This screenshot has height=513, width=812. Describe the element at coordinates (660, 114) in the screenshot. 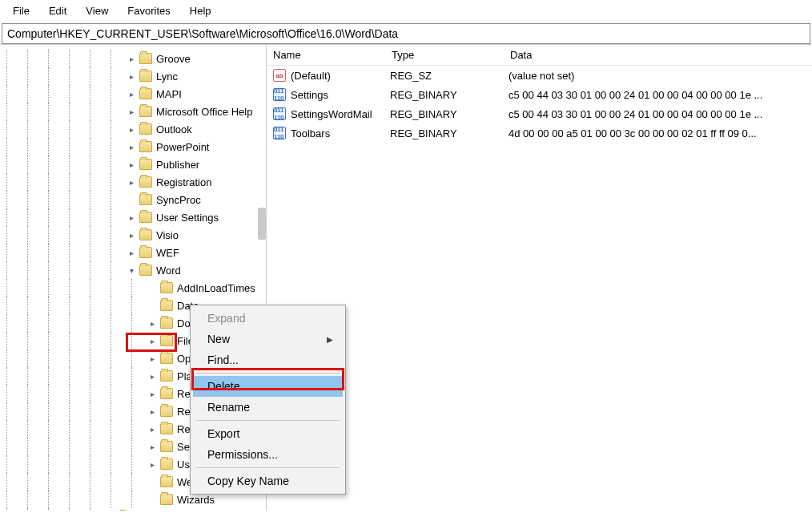

I see `value-data: c5 00 44 03 30 01 00 00 24 01 00 00 04 0…` at that location.